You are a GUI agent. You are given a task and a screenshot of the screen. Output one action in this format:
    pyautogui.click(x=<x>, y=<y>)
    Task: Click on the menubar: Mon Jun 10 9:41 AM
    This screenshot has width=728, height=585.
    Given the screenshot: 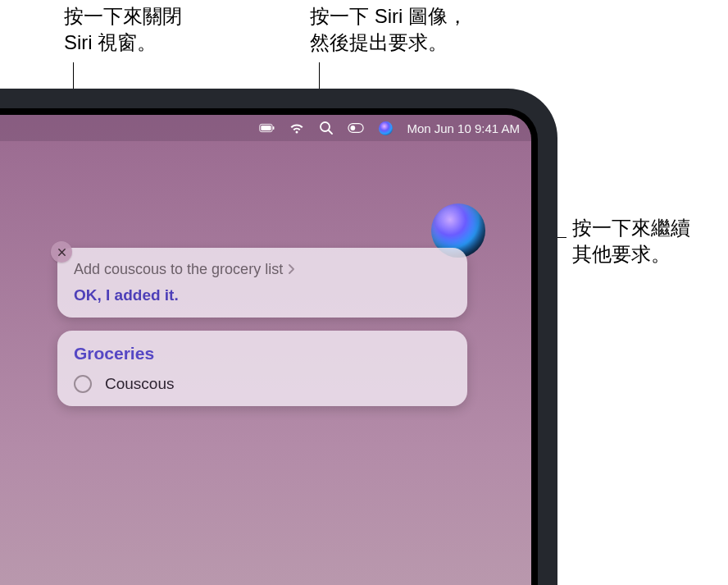 What is the action you would take?
    pyautogui.click(x=266, y=128)
    